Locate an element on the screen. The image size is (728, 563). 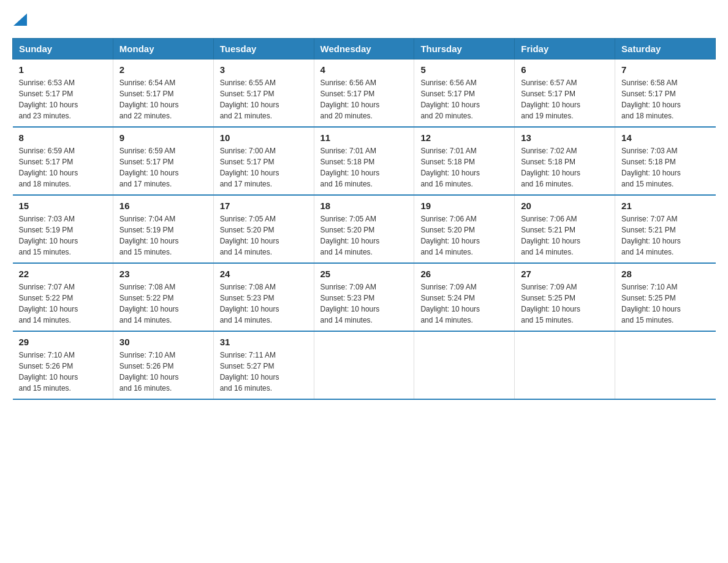
calendar-day-cell: 5 Sunrise: 6:56 AMSunset: 5:17 PMDayligh… is located at coordinates (464, 93).